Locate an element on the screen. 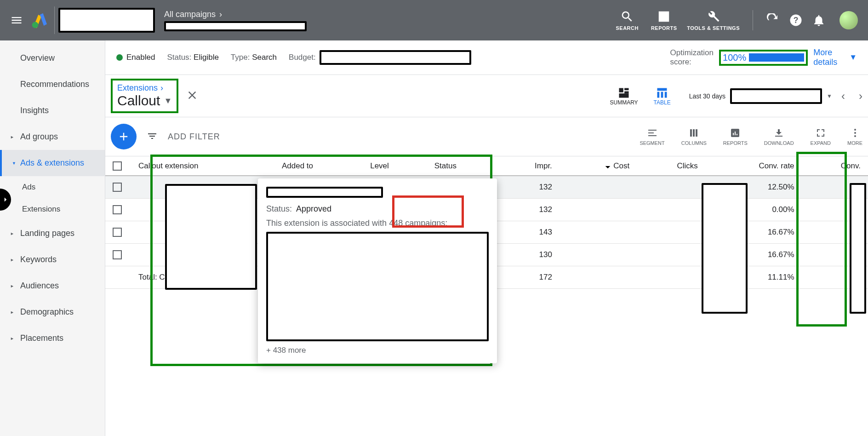 The image size is (868, 436). more-details-link: More details is located at coordinates (827, 57).